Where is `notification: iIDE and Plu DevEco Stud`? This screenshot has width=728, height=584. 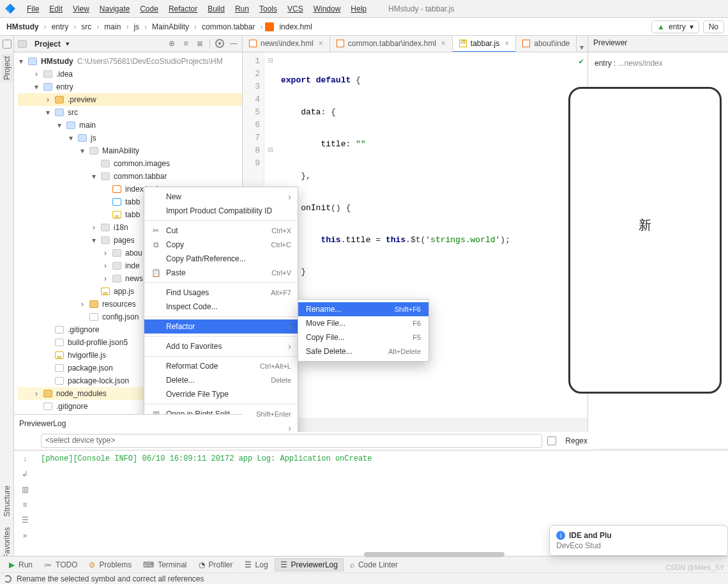 notification: iIDE and Plu DevEco Stud is located at coordinates (639, 541).